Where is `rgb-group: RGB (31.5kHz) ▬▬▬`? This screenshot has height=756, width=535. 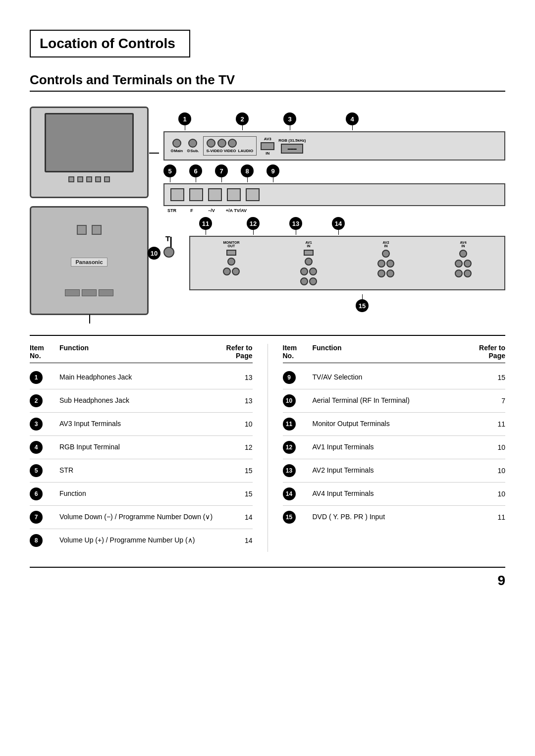 rgb-group: RGB (31.5kHz) ▬▬▬ is located at coordinates (292, 146).